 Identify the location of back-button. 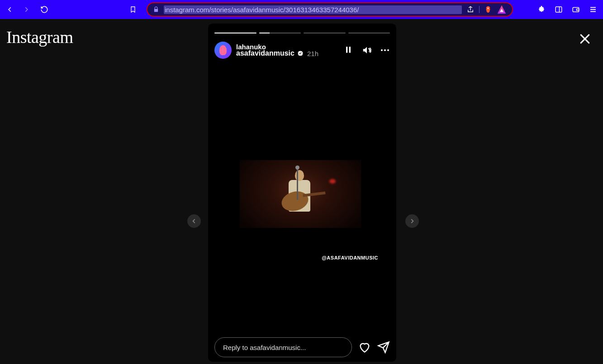
(10, 9).